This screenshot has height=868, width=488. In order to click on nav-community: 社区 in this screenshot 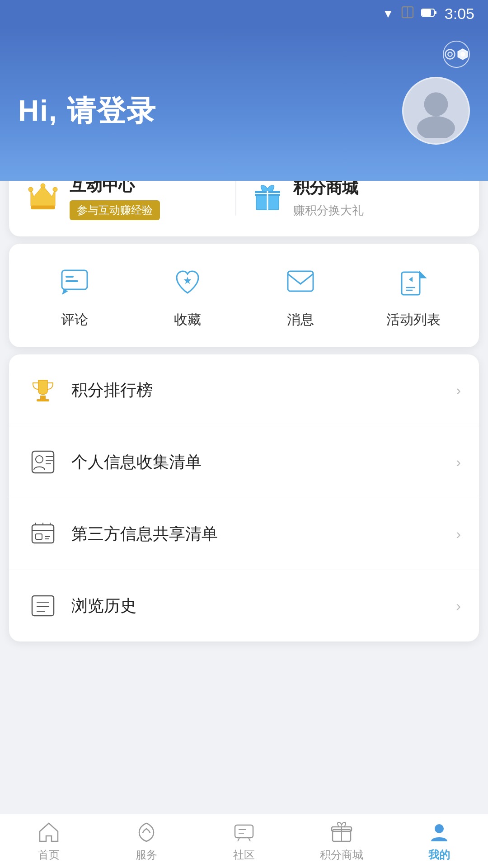, I will do `click(244, 841)`.